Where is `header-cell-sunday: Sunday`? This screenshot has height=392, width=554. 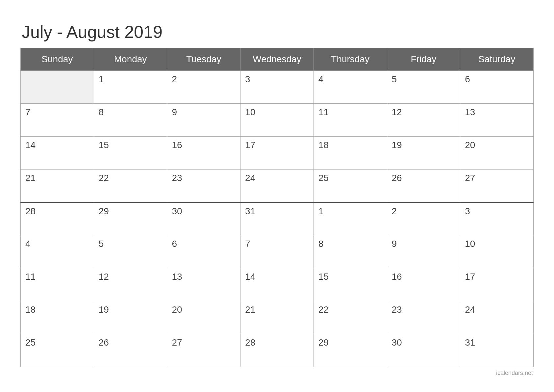 header-cell-sunday: Sunday is located at coordinates (57, 59).